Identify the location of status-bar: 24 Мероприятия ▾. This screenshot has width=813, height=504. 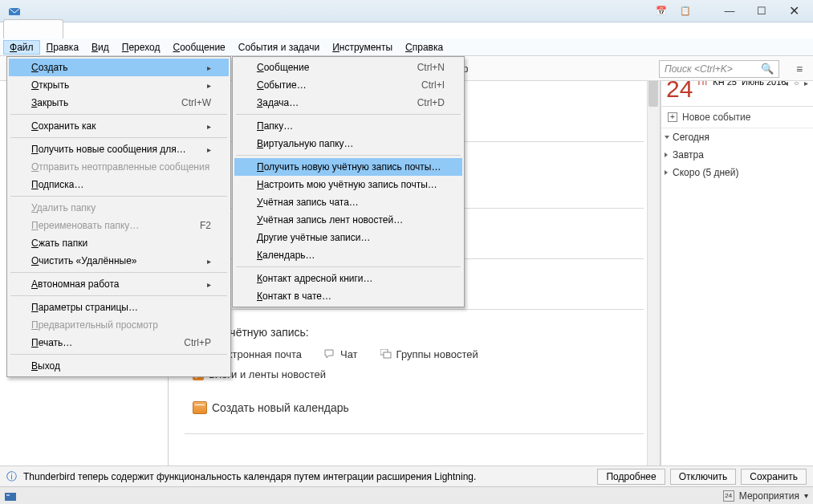
(406, 495).